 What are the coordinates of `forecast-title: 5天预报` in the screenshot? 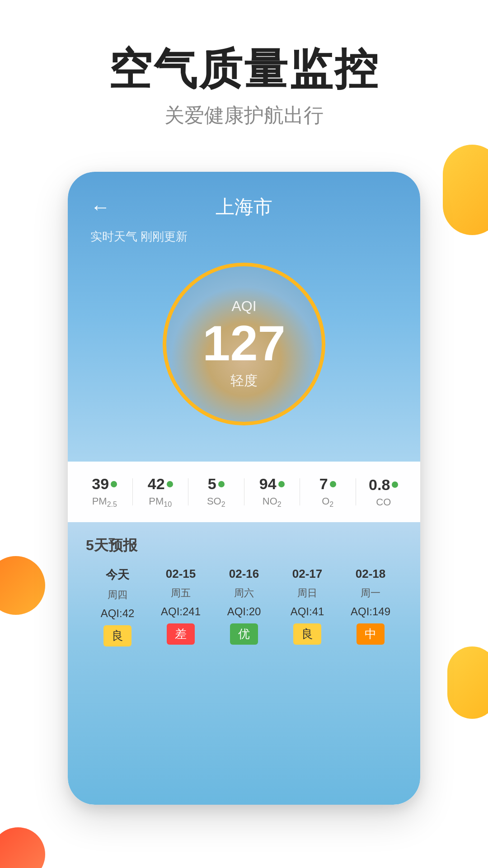 It's located at (244, 544).